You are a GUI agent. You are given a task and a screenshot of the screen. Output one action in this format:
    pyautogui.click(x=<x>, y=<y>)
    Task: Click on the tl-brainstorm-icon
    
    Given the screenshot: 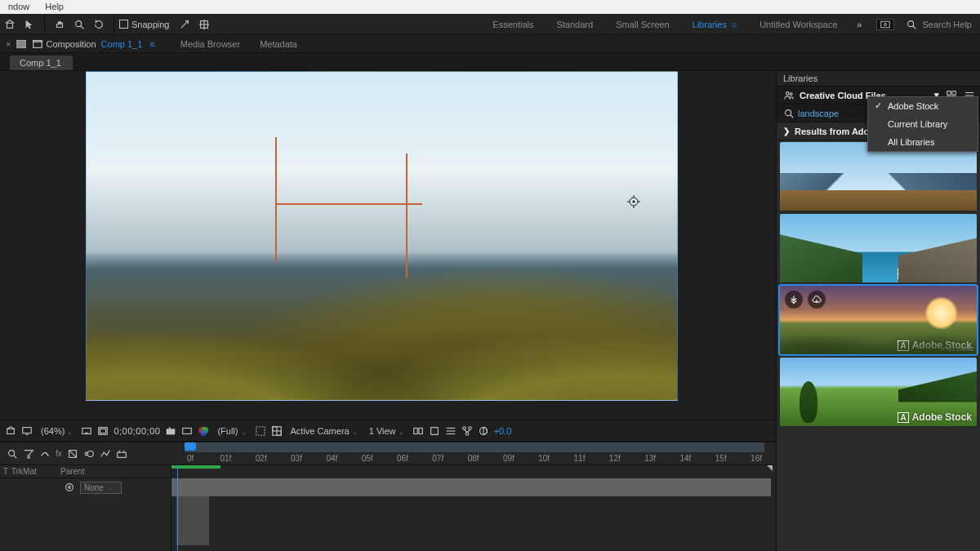 What is the action you would take?
    pyautogui.click(x=122, y=454)
    